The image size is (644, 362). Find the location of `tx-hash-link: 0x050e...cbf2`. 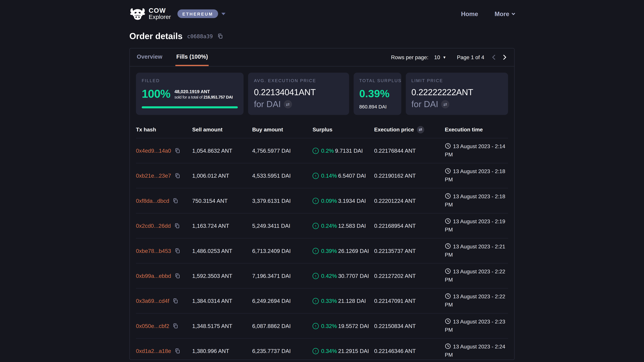

tx-hash-link: 0x050e...cbf2 is located at coordinates (153, 326).